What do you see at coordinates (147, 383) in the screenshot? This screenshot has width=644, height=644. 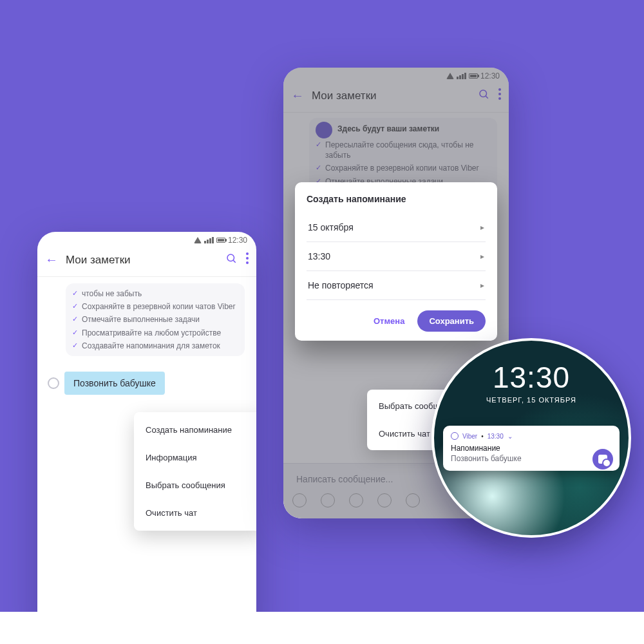 I see `message-row: Позвонить бабушке` at bounding box center [147, 383].